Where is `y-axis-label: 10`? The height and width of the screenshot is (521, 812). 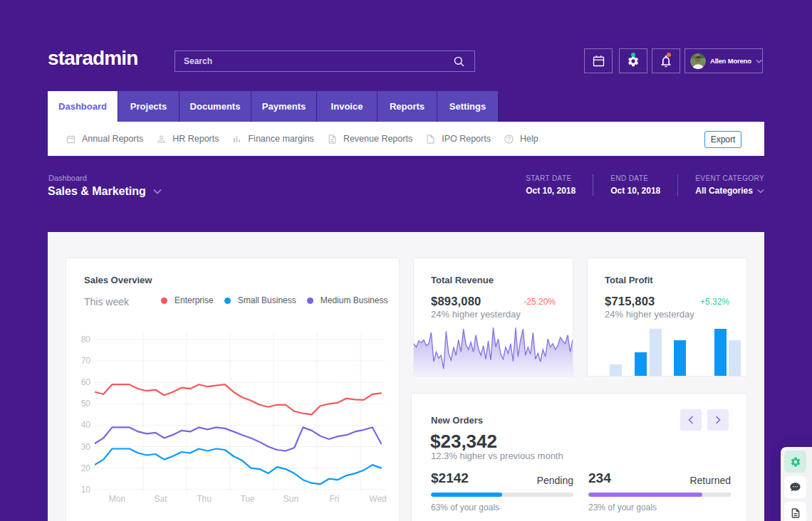
y-axis-label: 10 is located at coordinates (81, 490).